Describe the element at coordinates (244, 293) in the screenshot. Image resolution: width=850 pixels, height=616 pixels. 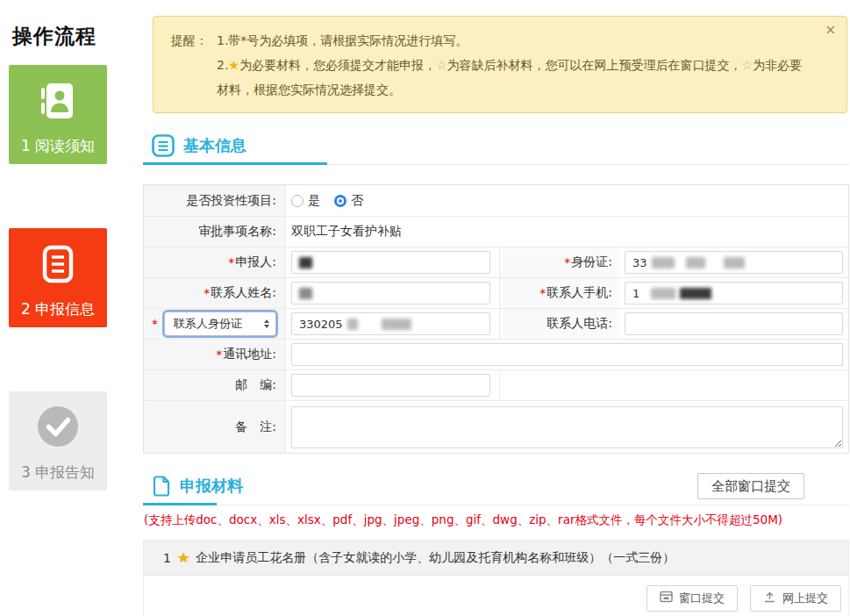
I see `field-label: 联系人姓名:` at that location.